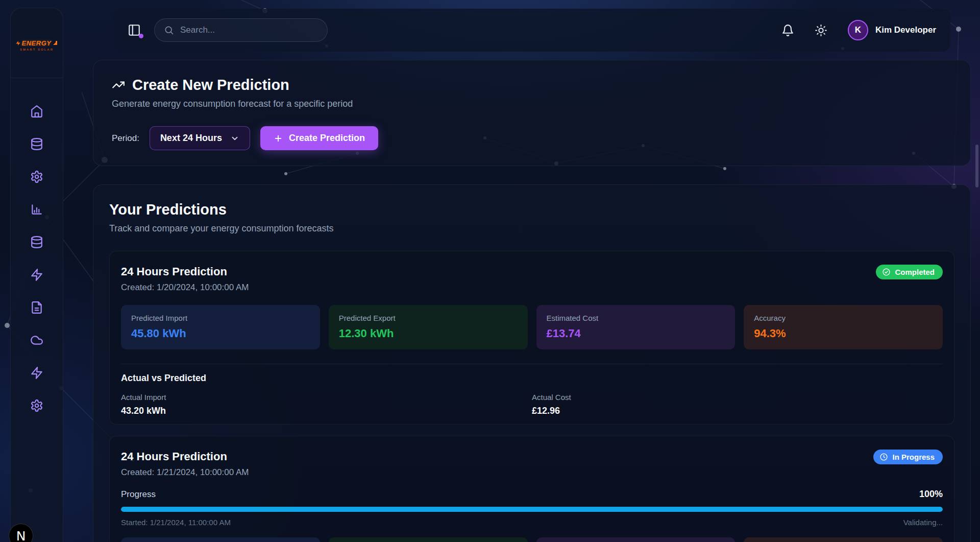 This screenshot has height=542, width=980. What do you see at coordinates (241, 30) in the screenshot?
I see `search-container` at bounding box center [241, 30].